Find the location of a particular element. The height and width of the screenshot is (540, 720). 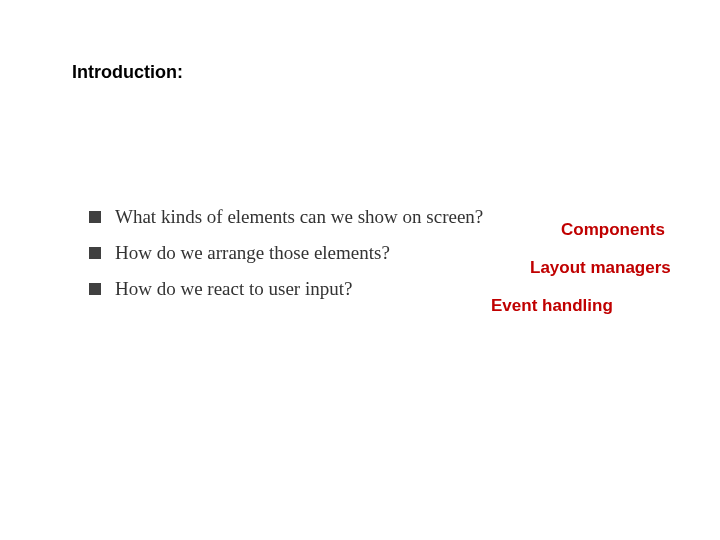

answer-label-components: Components is located at coordinates (613, 230).